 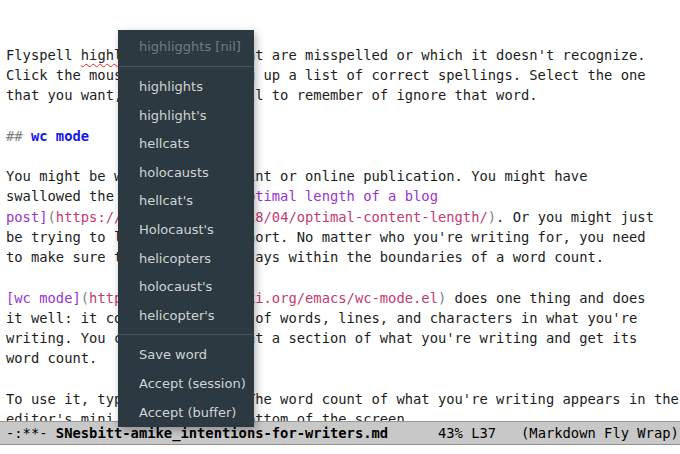 I want to click on editor-line: To use it, type M-x wc-mode. The word co…, so click(x=343, y=399).